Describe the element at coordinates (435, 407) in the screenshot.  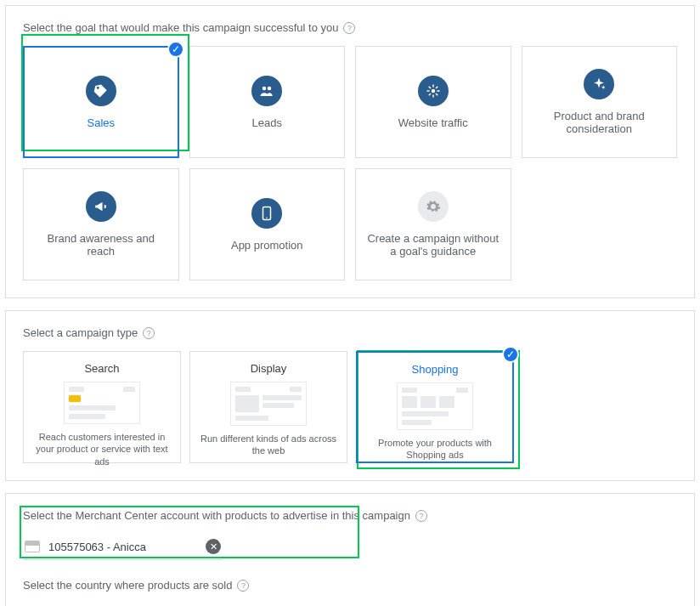
I see `type-card-shopping: ✓ Shopping Promote your products with Sh…` at that location.